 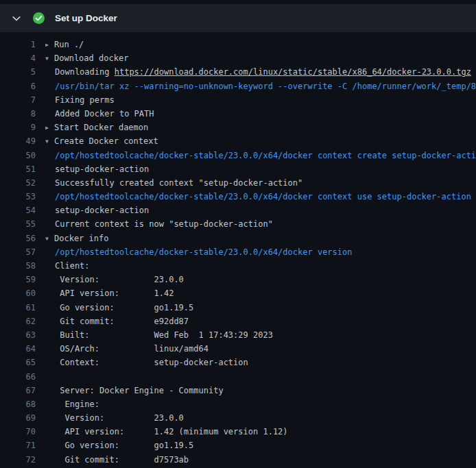 What do you see at coordinates (238, 377) in the screenshot?
I see `log-line: 66` at bounding box center [238, 377].